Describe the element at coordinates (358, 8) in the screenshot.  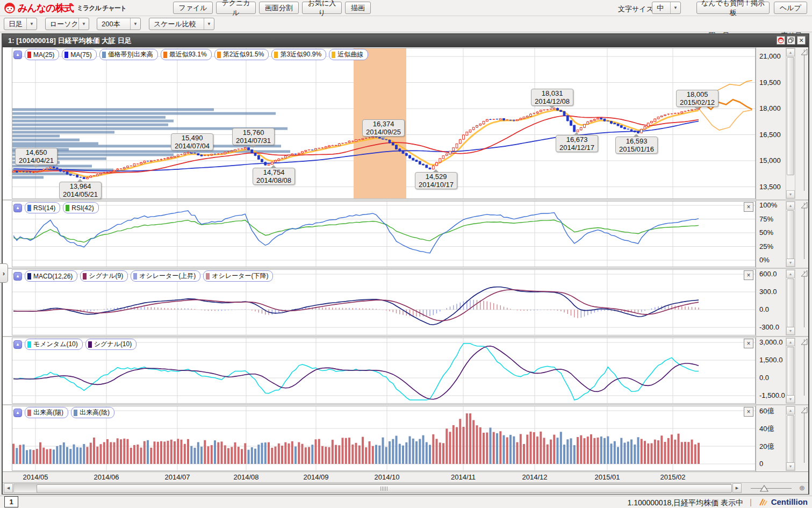
I see `menu-button-draw: 描画` at that location.